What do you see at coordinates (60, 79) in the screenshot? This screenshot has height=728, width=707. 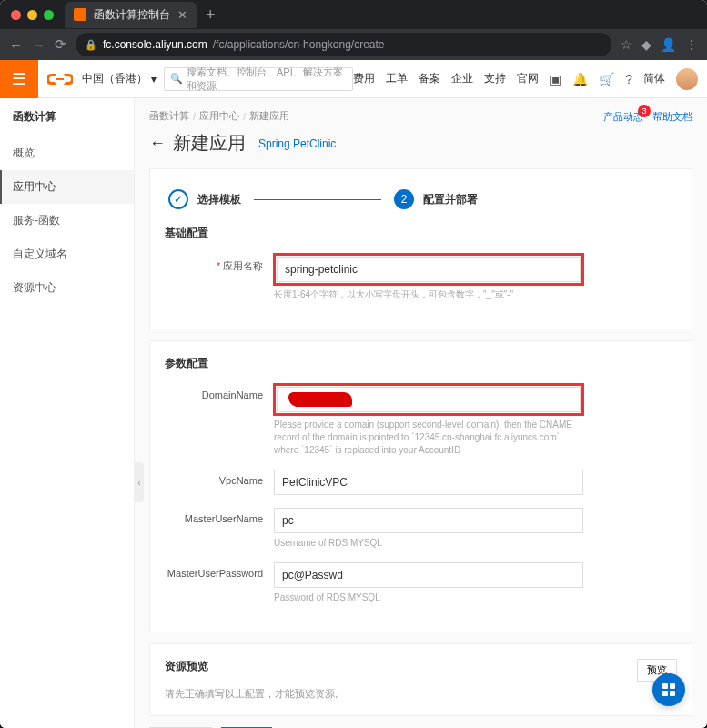 I see `aliyun-logo` at bounding box center [60, 79].